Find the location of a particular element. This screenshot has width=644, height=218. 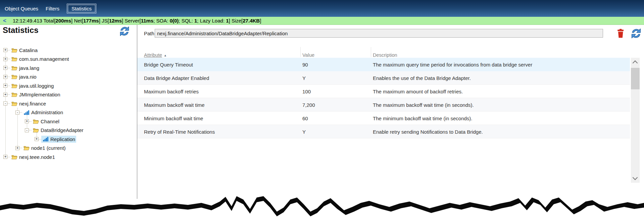

table-row: Minimum backoff wait time60The minimum b… is located at coordinates (384, 118).